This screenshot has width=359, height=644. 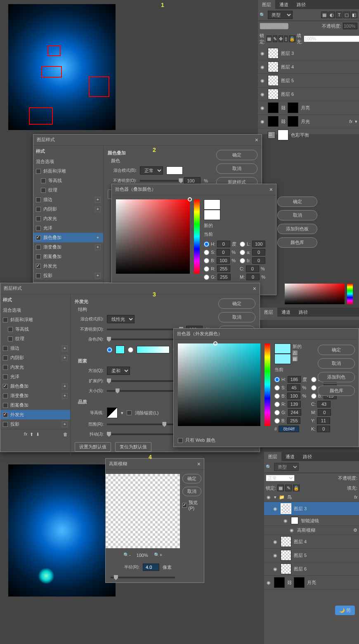 I want to click on close-icon: ×, so click(x=271, y=189).